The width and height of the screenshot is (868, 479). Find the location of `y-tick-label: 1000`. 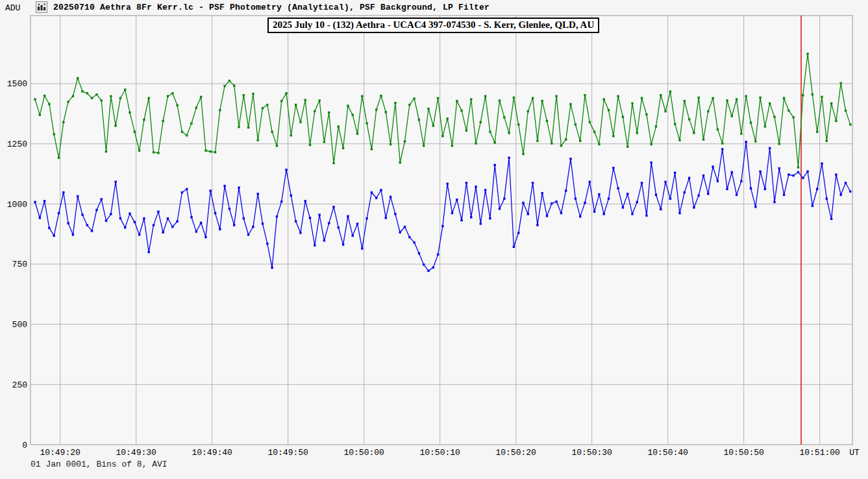

y-tick-label: 1000 is located at coordinates (17, 205).